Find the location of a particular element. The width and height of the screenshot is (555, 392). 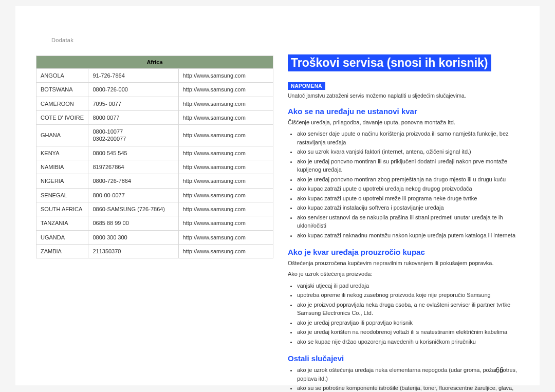

country-cell: NIGERIA is located at coordinates (63, 181).